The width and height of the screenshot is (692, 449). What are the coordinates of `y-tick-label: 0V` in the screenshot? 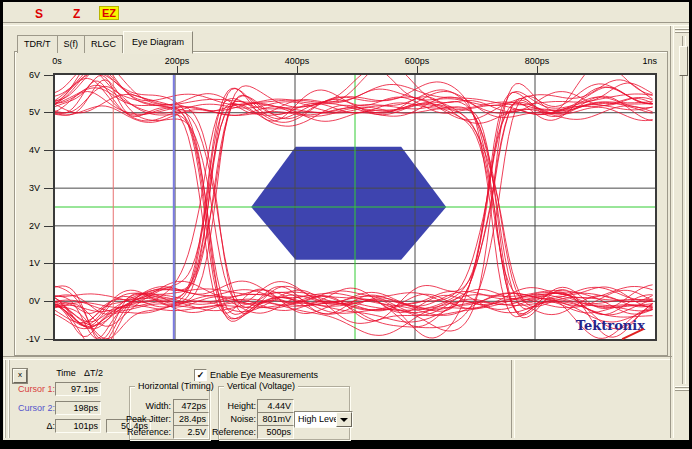 It's located at (27, 301).